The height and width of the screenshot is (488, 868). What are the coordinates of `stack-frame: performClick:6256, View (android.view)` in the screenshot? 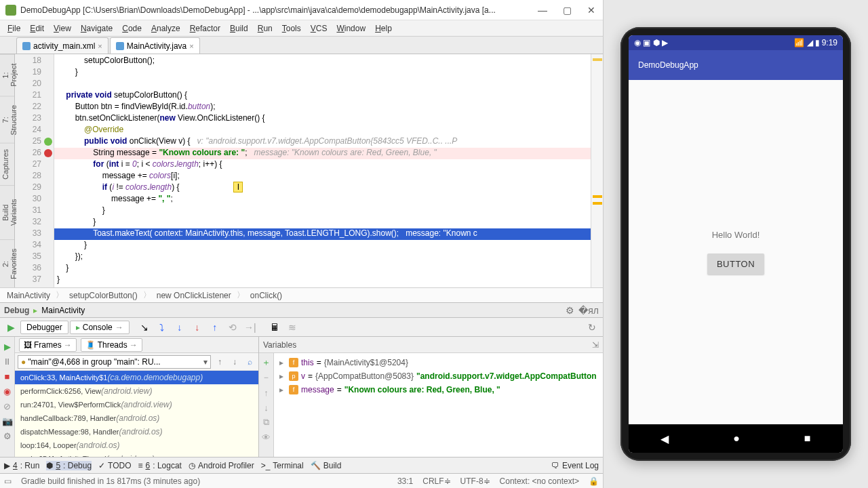 It's located at (137, 391).